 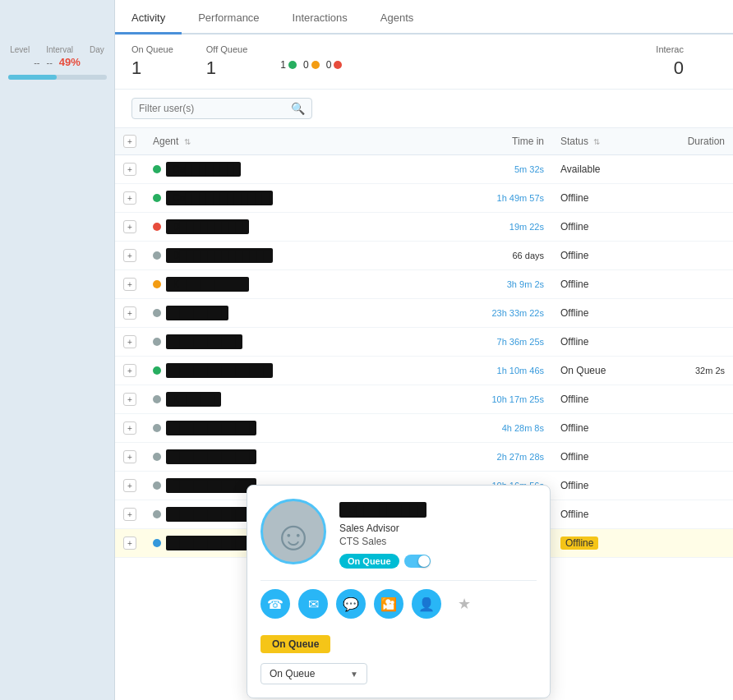 I want to click on filter-input-wrap: 🔍, so click(x=222, y=108).